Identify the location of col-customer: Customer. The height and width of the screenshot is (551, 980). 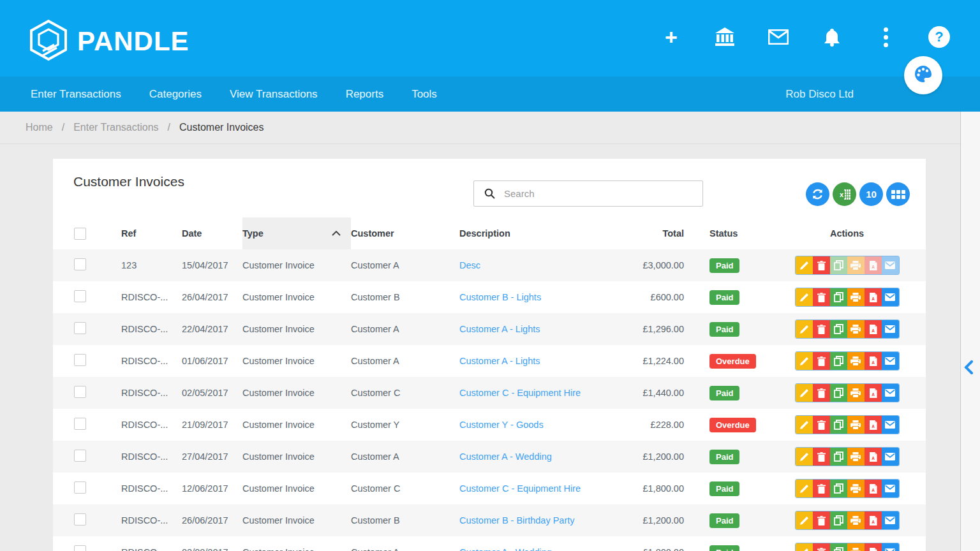
(405, 233).